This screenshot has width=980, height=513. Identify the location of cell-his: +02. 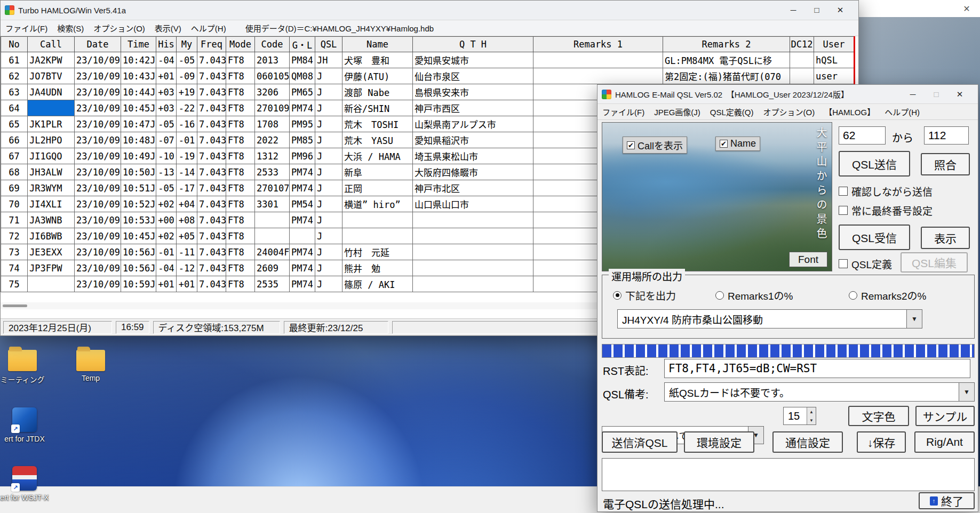
(166, 236).